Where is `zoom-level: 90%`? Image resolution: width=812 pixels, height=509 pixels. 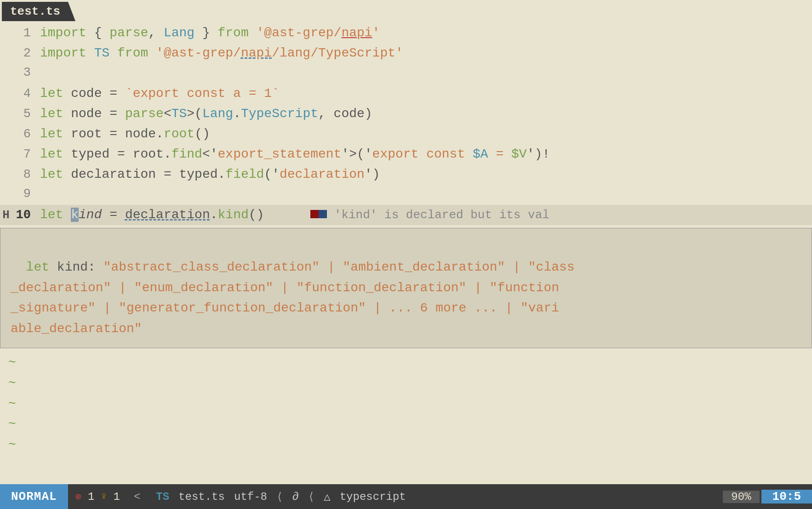 zoom-level: 90% is located at coordinates (741, 497).